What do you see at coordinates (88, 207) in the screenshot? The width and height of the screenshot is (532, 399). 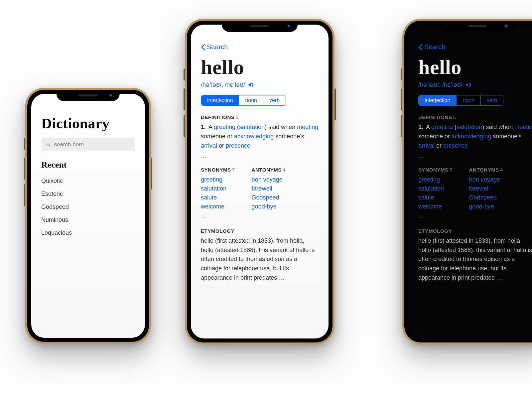 I see `recent-item: Godspeed` at bounding box center [88, 207].